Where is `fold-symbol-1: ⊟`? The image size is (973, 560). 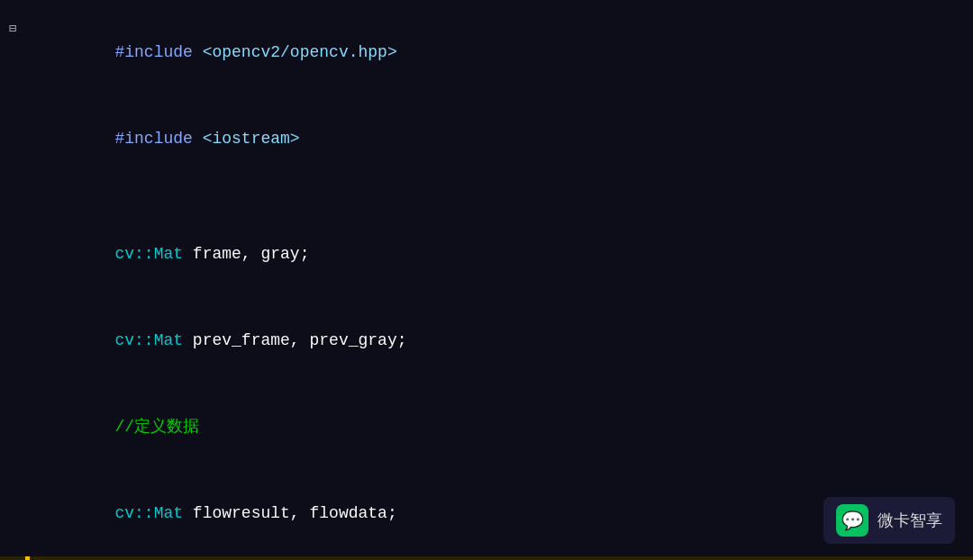
fold-symbol-1: ⊟ is located at coordinates (13, 29).